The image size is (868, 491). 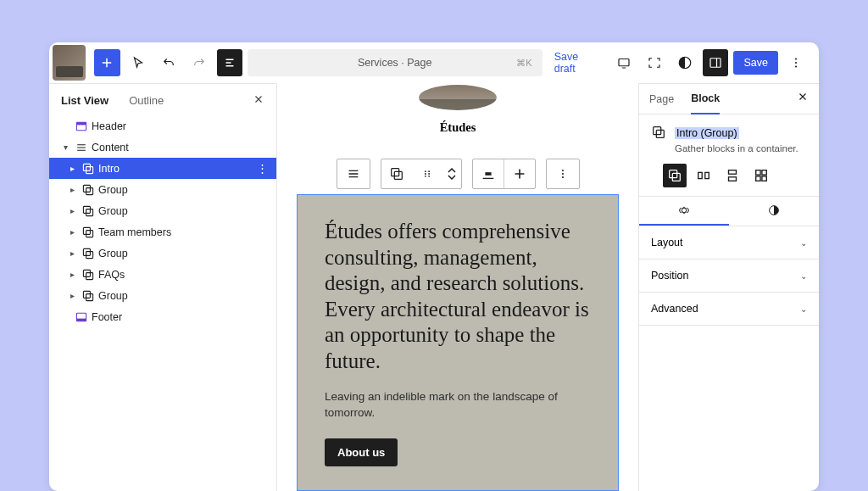 What do you see at coordinates (737, 148) in the screenshot?
I see `block-card-description: Gather blocks in a container.` at bounding box center [737, 148].